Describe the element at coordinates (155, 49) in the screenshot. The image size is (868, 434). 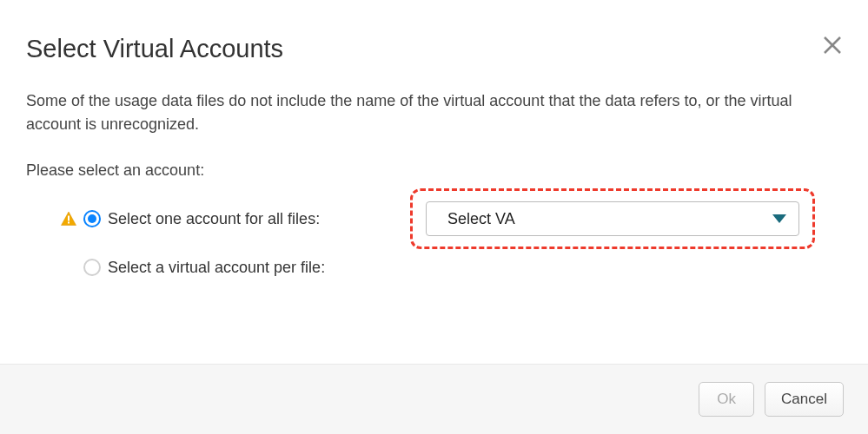
I see `dialog-title: Select Virtual Accounts` at that location.